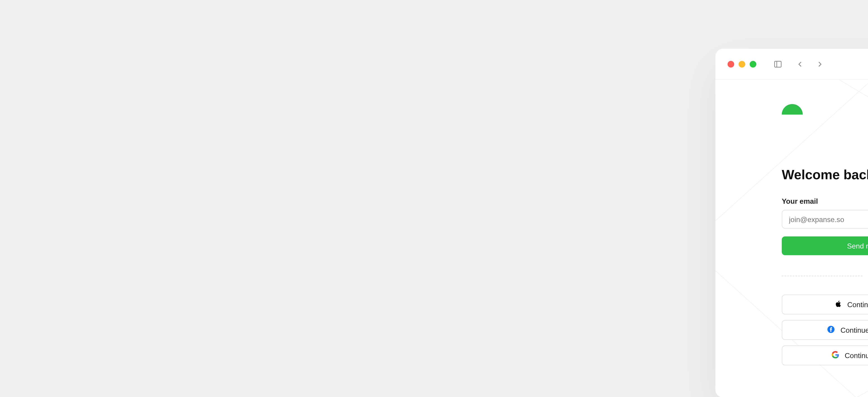 This screenshot has width=868, height=397. What do you see at coordinates (742, 64) in the screenshot?
I see `minimize-window-icon` at bounding box center [742, 64].